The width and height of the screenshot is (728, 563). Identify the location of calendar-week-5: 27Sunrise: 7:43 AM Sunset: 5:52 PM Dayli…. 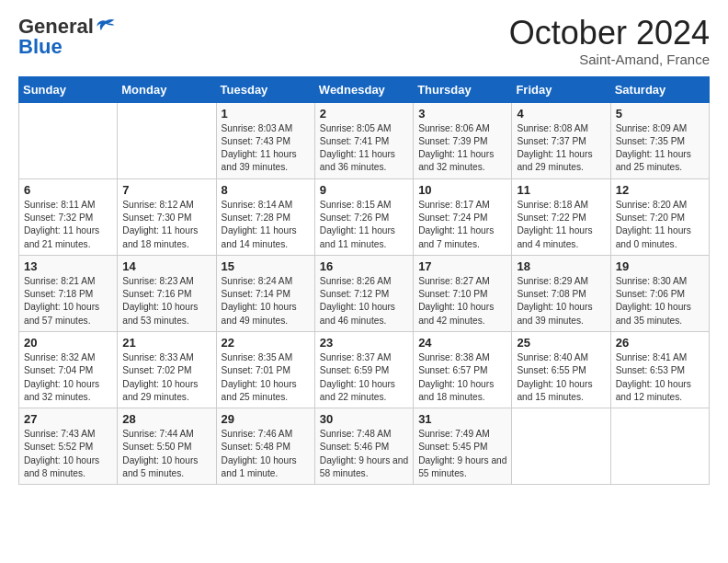
(364, 447).